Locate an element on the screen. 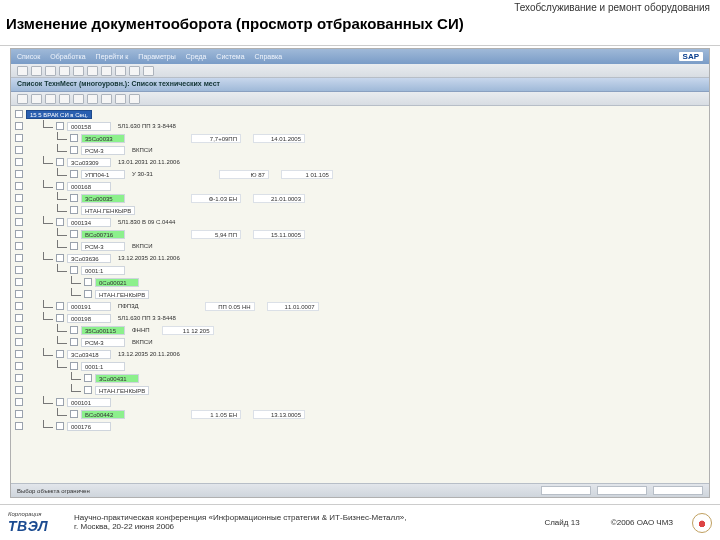  tree-row: УПП04-1У 30-31Ю 871 01.105 is located at coordinates (360, 174).